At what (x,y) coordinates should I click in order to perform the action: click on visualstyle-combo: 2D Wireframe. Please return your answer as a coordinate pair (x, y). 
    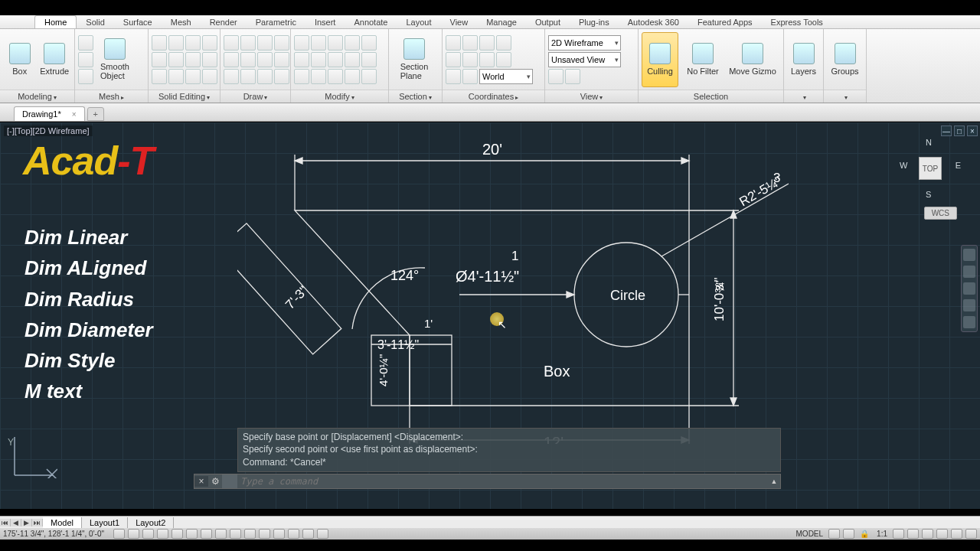
    Looking at the image, I should click on (585, 43).